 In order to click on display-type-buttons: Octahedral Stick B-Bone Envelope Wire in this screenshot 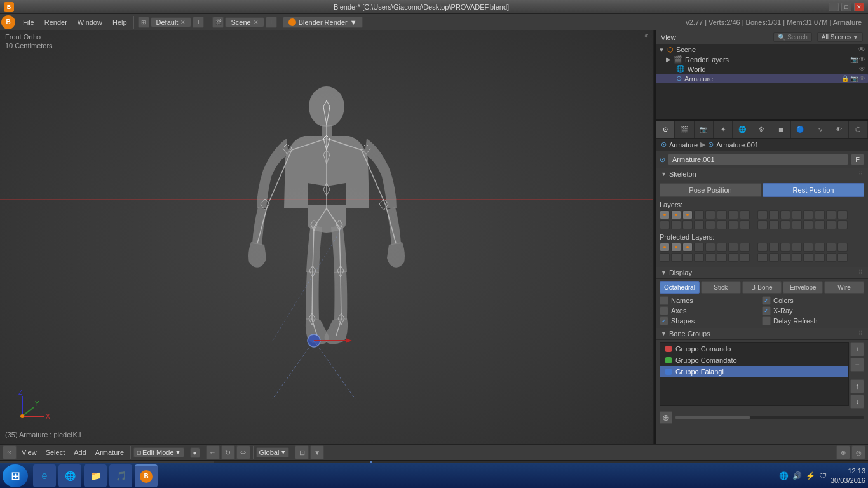, I will do `click(762, 287)`.